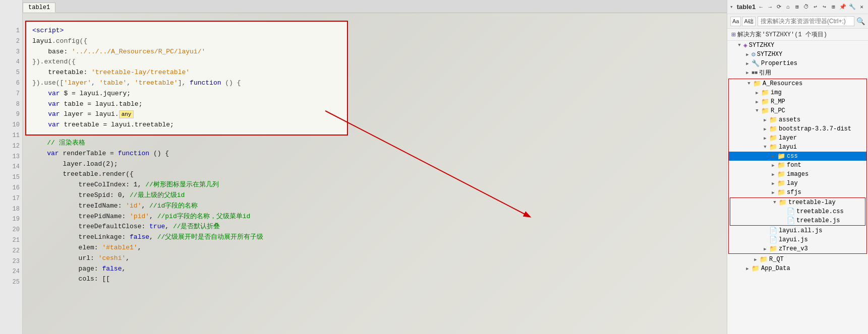 This screenshot has width=868, height=334. I want to click on tree-item-font: ▶ 📁 font, so click(798, 165).